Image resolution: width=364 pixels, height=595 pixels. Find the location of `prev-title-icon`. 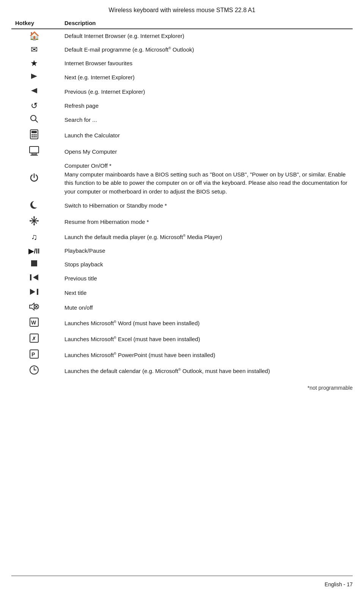

prev-title-icon is located at coordinates (34, 279).